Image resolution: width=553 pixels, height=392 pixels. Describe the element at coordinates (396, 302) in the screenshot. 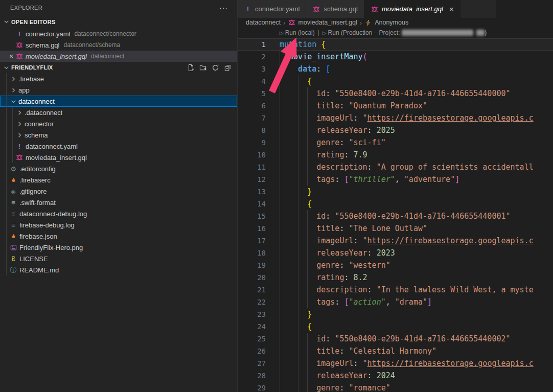

I see `code-line-22: 22tags: ["action", "drama"]` at that location.